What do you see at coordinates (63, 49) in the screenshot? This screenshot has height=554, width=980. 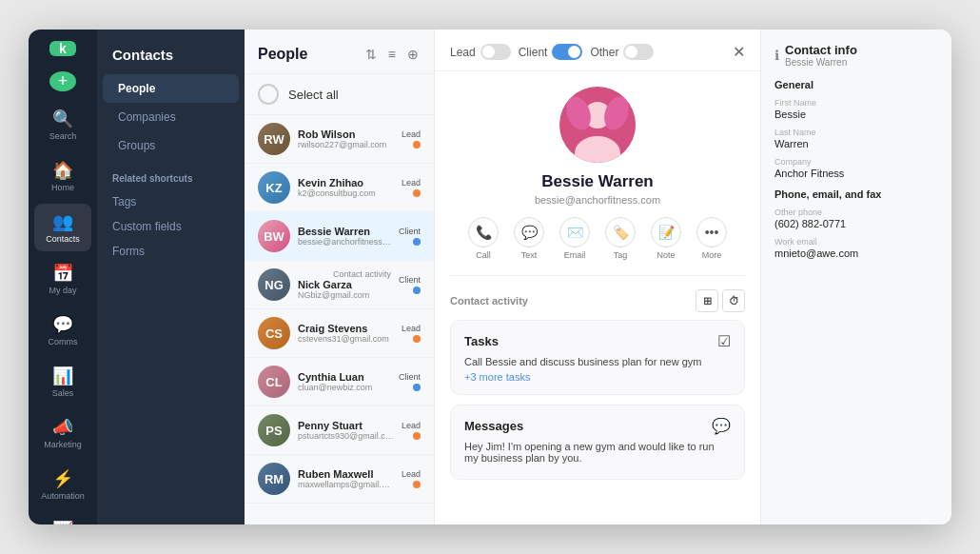 I see `app-logo: k` at bounding box center [63, 49].